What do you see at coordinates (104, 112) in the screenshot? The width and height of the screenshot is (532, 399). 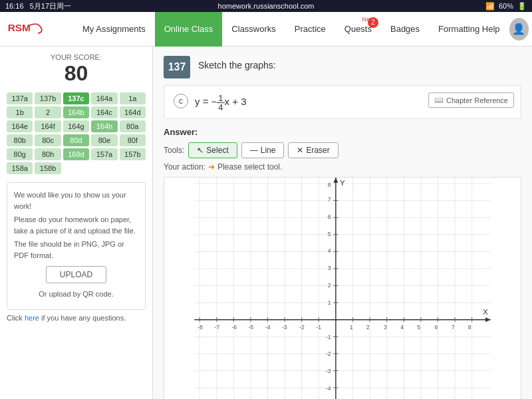 I see `grid-cell-164c: 164c` at bounding box center [104, 112].